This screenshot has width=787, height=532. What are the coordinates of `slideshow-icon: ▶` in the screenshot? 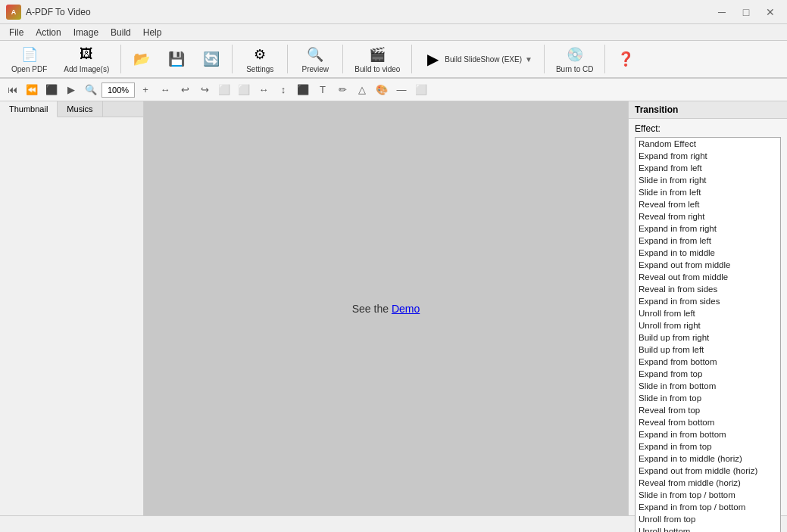 It's located at (433, 59).